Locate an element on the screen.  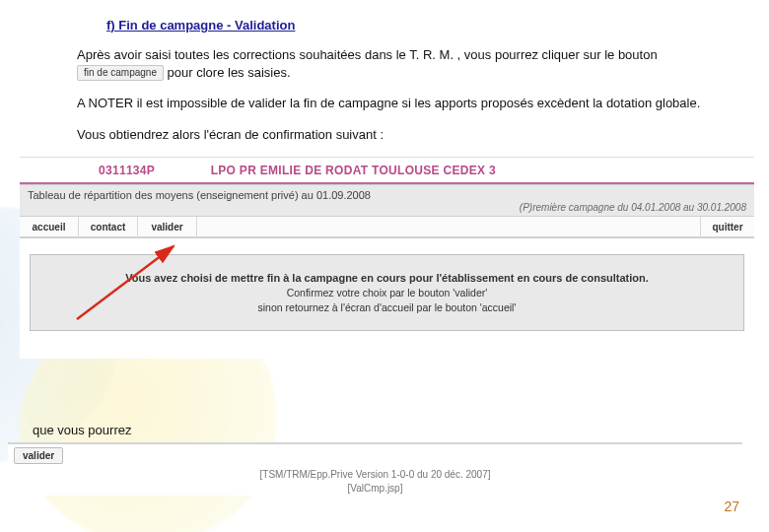
paragraph-1: Après avoir saisi toutes les corrections… is located at coordinates (403, 63).